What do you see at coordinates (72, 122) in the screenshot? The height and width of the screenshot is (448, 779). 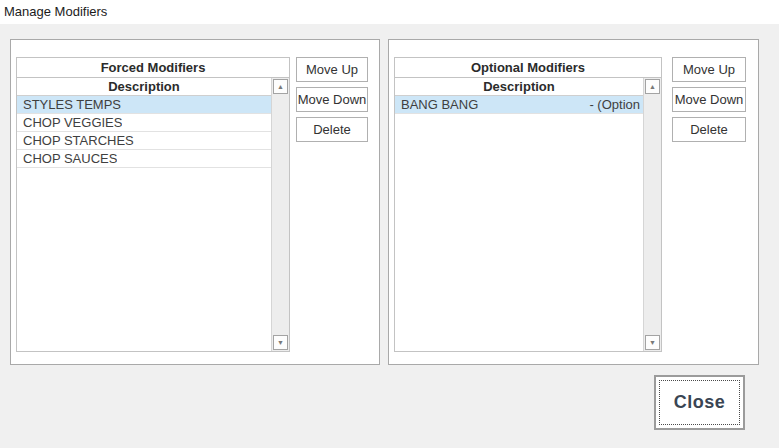 I see `item-description: CHOP VEGGIES` at bounding box center [72, 122].